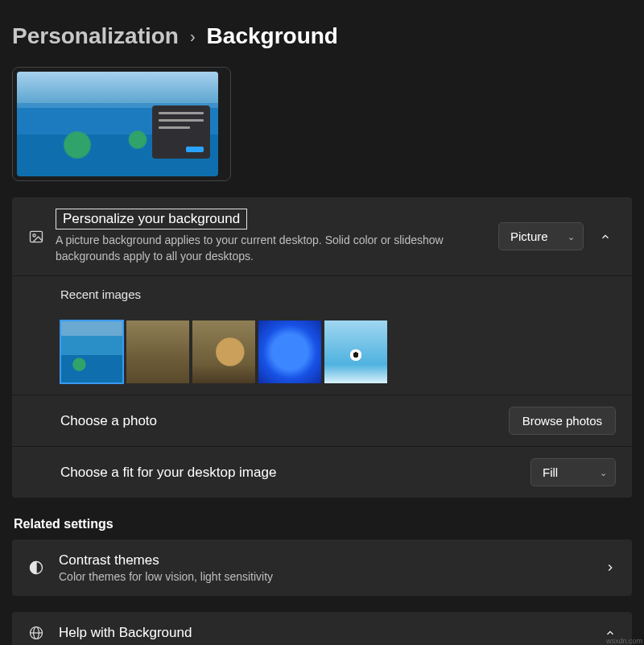 The image size is (644, 645). What do you see at coordinates (272, 36) in the screenshot?
I see `breadcrumb-current: Background` at bounding box center [272, 36].